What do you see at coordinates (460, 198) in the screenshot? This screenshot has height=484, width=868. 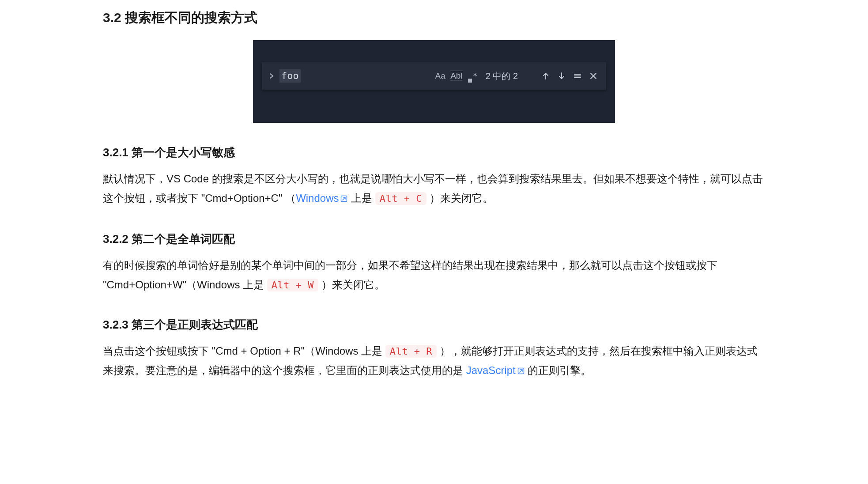 I see `sub1-tail: ）来关闭它。` at bounding box center [460, 198].